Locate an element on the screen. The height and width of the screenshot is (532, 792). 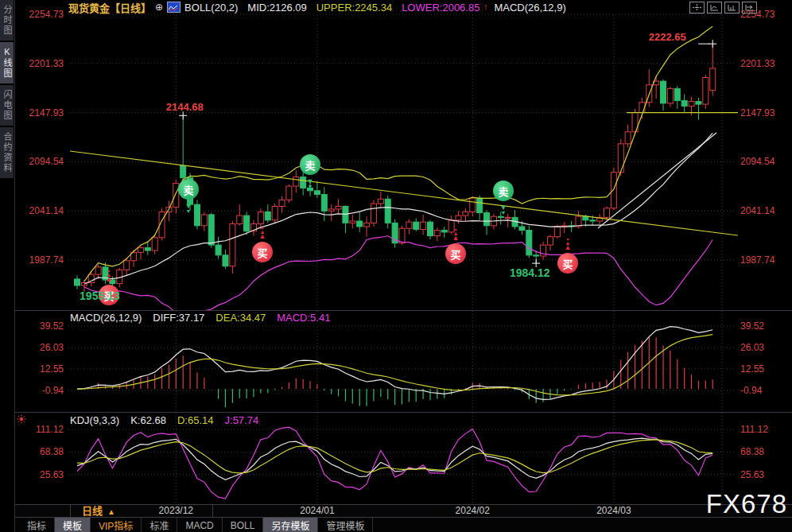
price-axis-label-right: 68.38 is located at coordinates (752, 452).